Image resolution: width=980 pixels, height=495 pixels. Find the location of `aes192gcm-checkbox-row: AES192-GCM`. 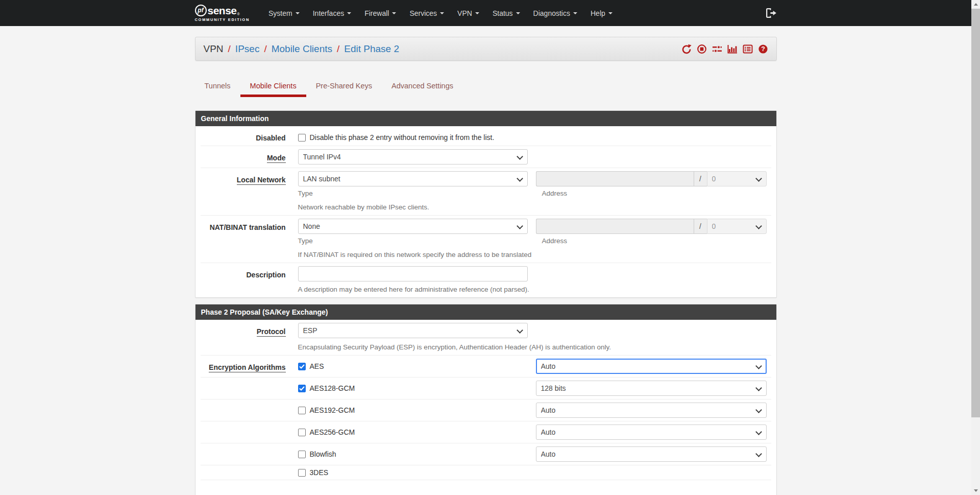

aes192gcm-checkbox-row: AES192-GCM is located at coordinates (327, 410).